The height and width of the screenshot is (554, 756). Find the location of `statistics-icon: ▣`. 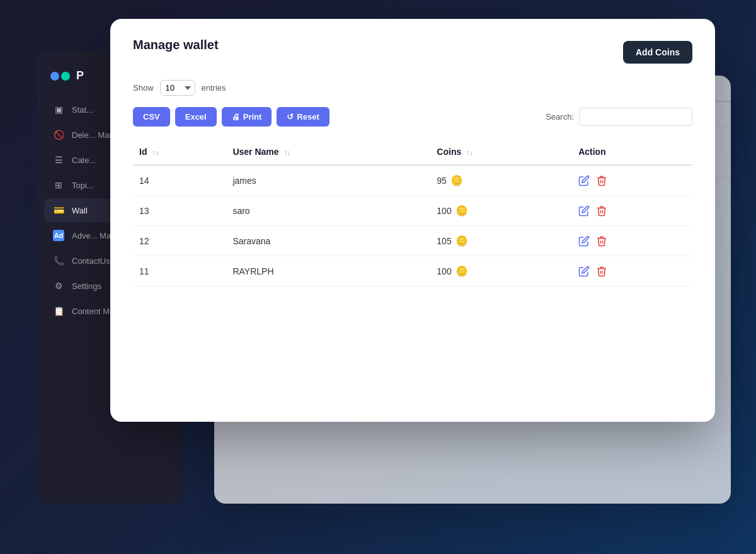

statistics-icon: ▣ is located at coordinates (59, 110).